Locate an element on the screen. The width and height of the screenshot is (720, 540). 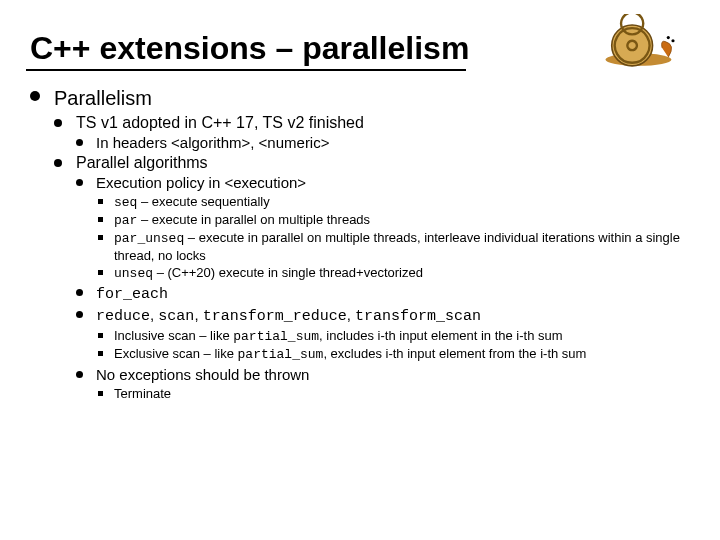
code: for_each is located at coordinates (132, 294).